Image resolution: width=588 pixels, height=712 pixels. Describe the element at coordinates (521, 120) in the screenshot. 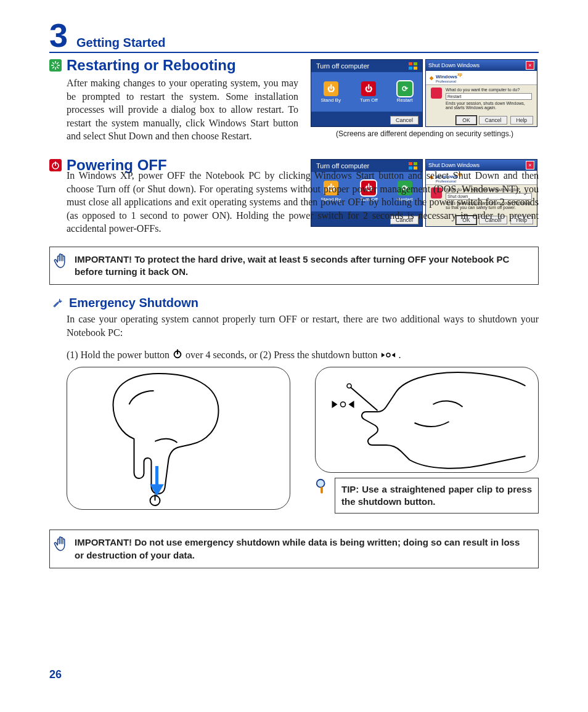

I see `help-button: Help` at that location.